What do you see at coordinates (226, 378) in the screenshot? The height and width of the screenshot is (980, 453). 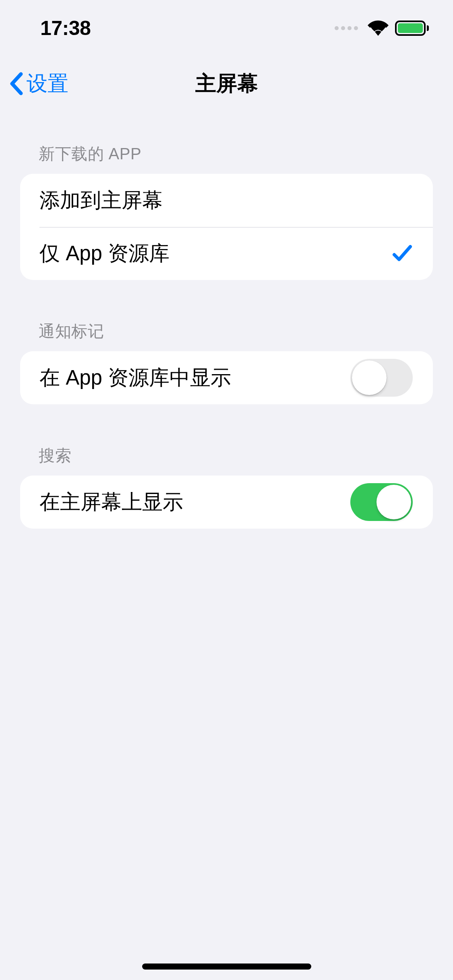 I see `row-show-in-app-library: 在 App 资源库中显示` at bounding box center [226, 378].